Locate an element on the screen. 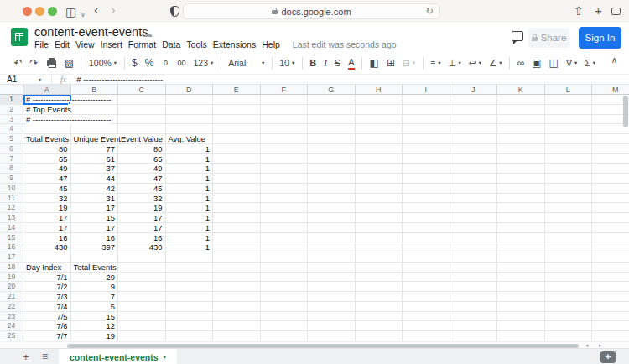 The image size is (629, 364). cell-H24 is located at coordinates (379, 326).